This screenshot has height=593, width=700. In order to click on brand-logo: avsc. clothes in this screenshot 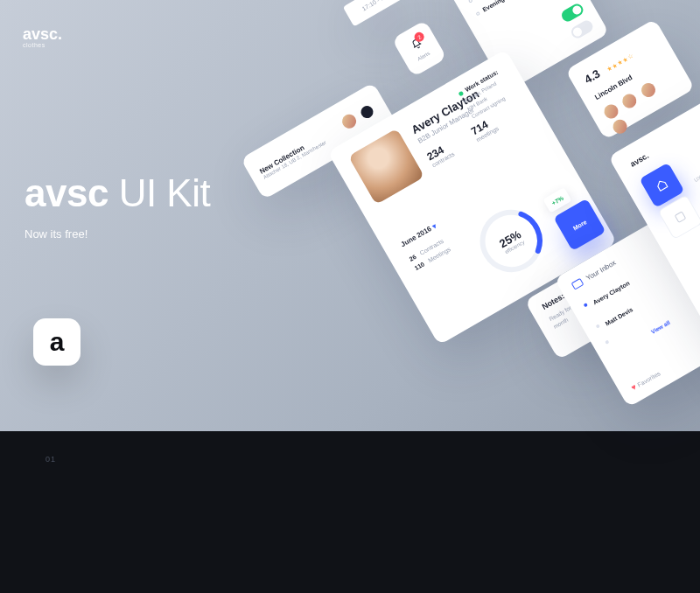, I will do `click(42, 37)`.